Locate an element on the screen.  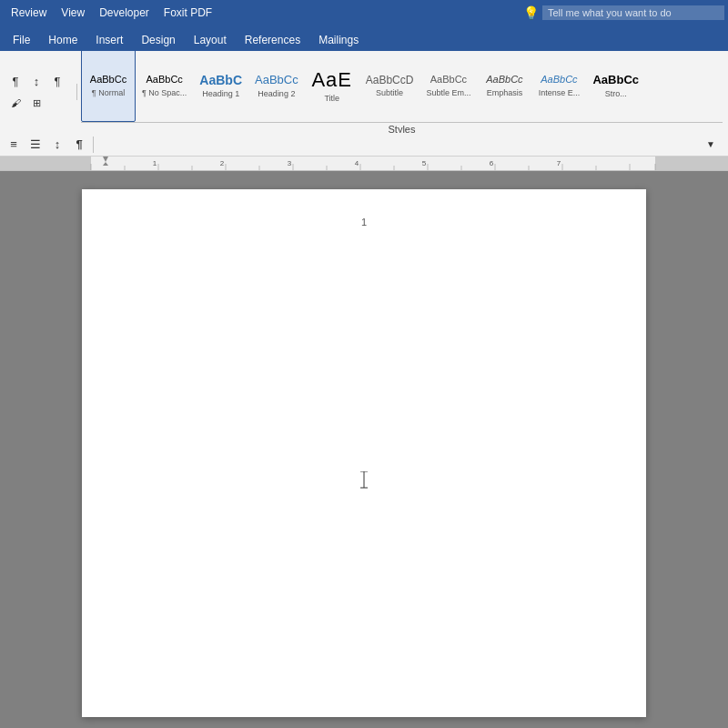
style-heading1: AaBbC Heading 1 is located at coordinates (220, 86).